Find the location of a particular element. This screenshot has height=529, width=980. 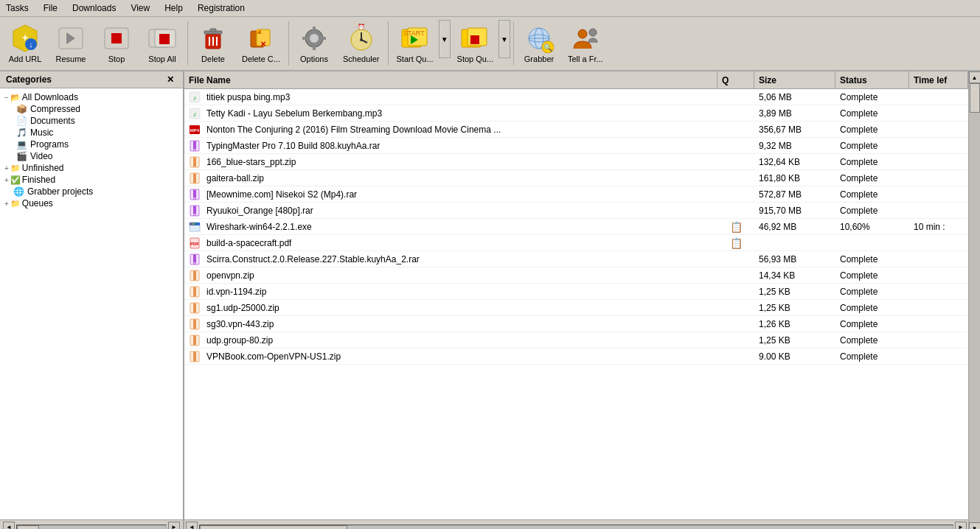

options-button: Options is located at coordinates (314, 43).